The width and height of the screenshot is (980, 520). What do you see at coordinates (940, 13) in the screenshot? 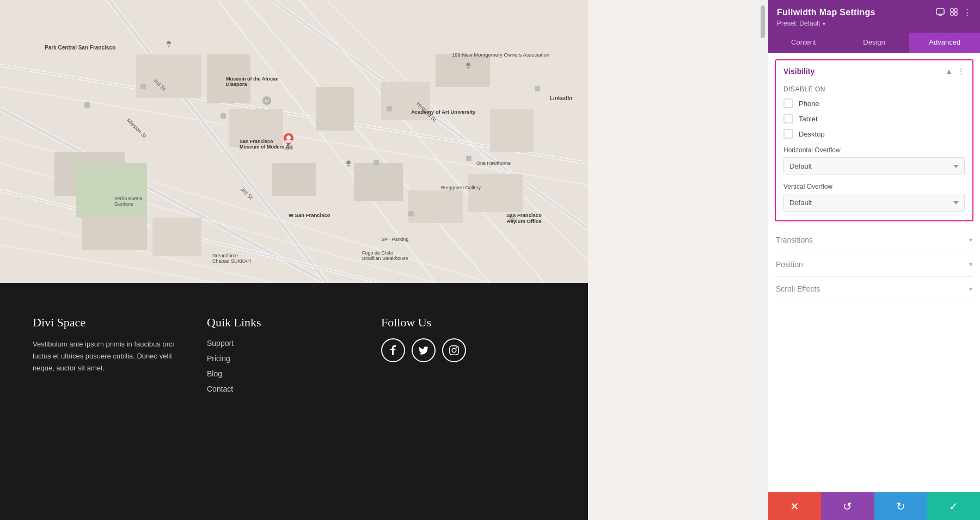
I see `screen-icon` at bounding box center [940, 13].